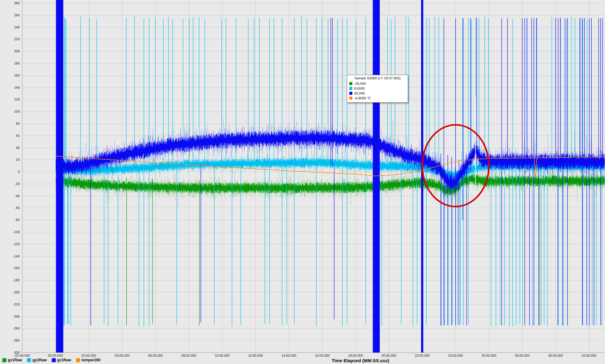 Image resolution: width=605 pixels, height=364 pixels. What do you see at coordinates (302, 361) in the screenshot?
I see `bottom-bar: gx1Rawgy1Rawgz1Rawtemper280 Time Elapsed…` at bounding box center [302, 361].